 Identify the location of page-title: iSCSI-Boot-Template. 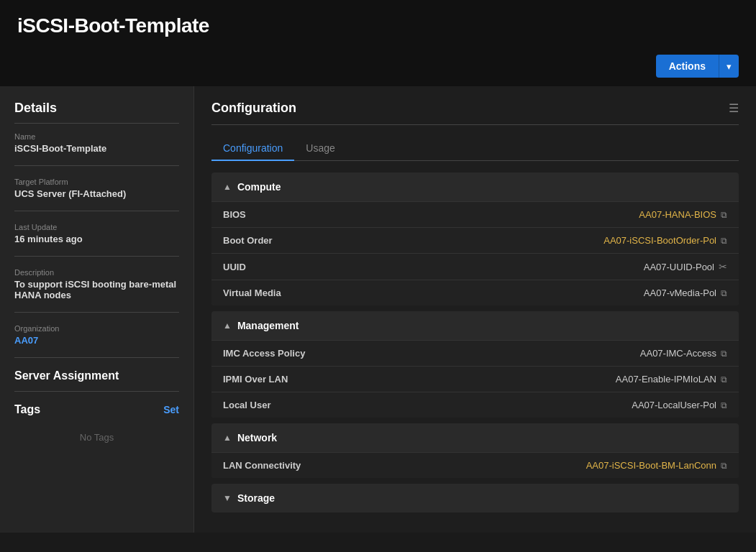
(378, 26).